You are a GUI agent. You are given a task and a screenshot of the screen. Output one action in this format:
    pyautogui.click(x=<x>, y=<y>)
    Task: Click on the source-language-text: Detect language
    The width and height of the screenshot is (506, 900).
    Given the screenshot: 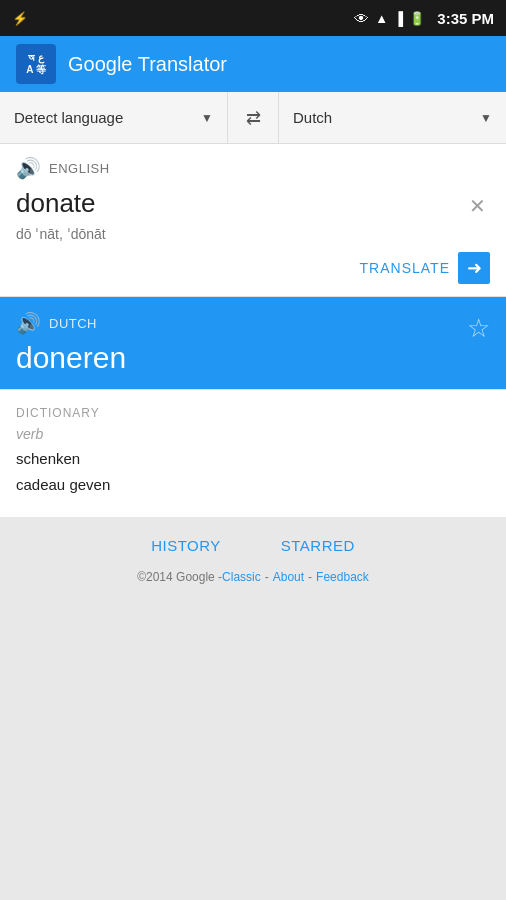 What is the action you would take?
    pyautogui.click(x=104, y=118)
    